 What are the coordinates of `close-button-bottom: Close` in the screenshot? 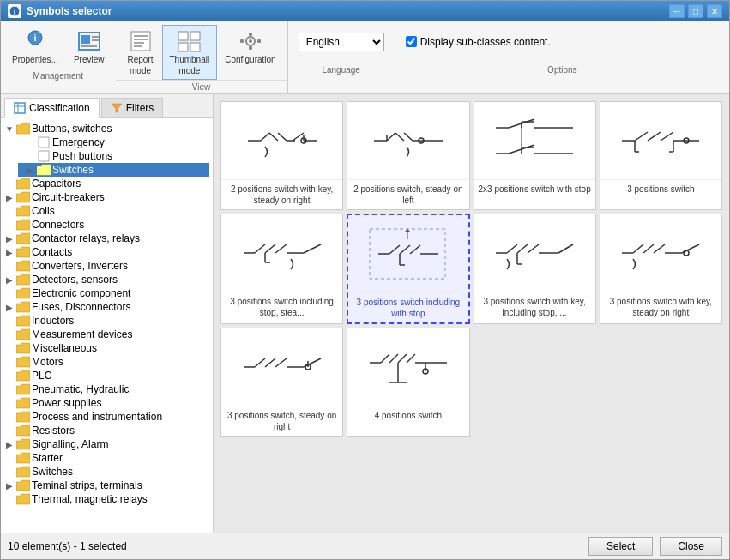 It's located at (691, 546).